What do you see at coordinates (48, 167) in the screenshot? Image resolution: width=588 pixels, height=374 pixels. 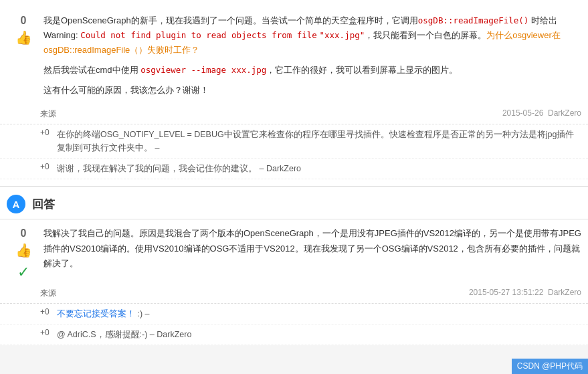 I see `comment-vote-1: +0` at bounding box center [48, 167].